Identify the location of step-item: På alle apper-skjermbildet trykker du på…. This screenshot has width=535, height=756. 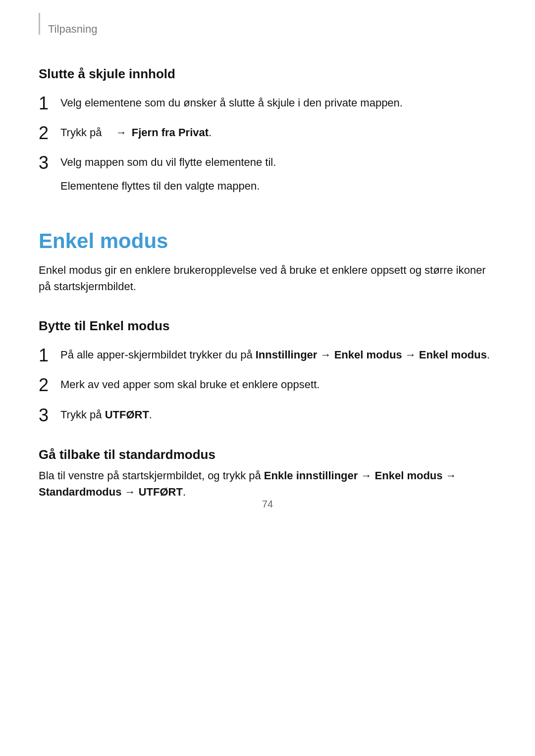
(268, 355).